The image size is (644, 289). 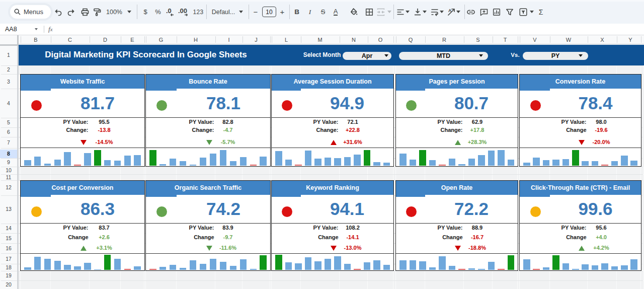 What do you see at coordinates (169, 11) in the screenshot?
I see `svg-text: .0` at bounding box center [169, 11].